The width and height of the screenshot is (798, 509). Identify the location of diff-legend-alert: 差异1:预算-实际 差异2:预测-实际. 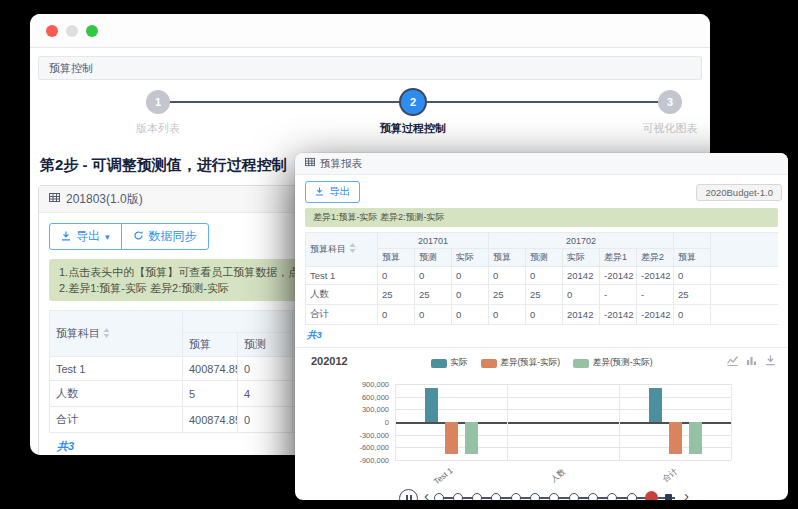
(542, 218).